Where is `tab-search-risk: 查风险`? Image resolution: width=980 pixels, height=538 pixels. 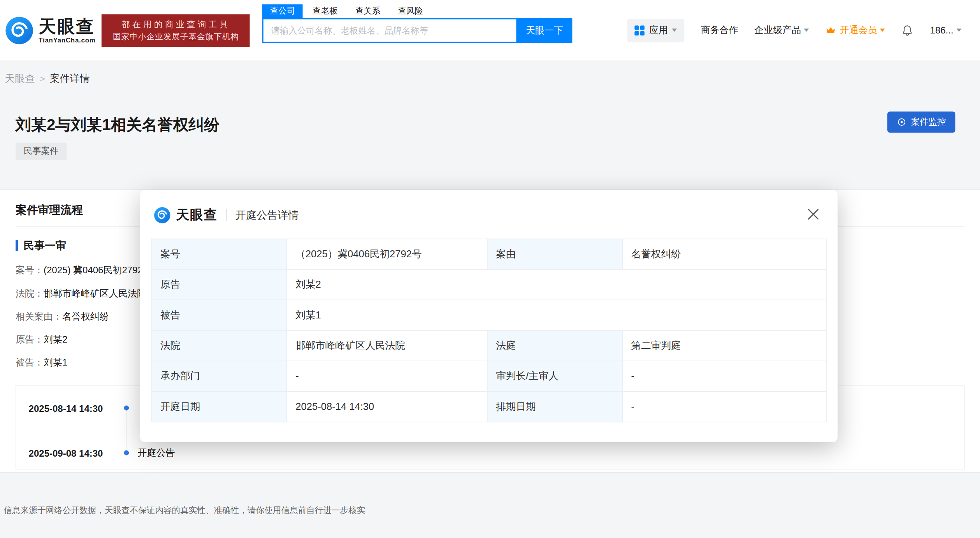 tab-search-risk: 查风险 is located at coordinates (410, 11).